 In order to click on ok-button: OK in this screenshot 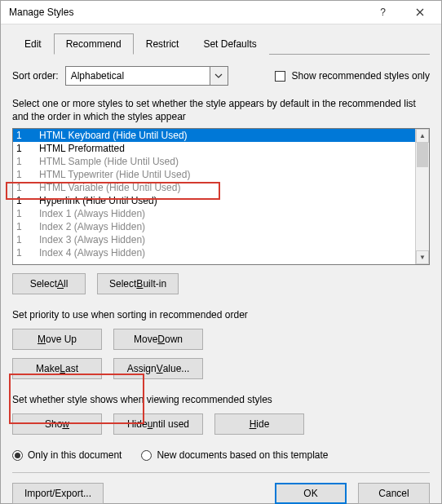, I will do `click(311, 493)`.